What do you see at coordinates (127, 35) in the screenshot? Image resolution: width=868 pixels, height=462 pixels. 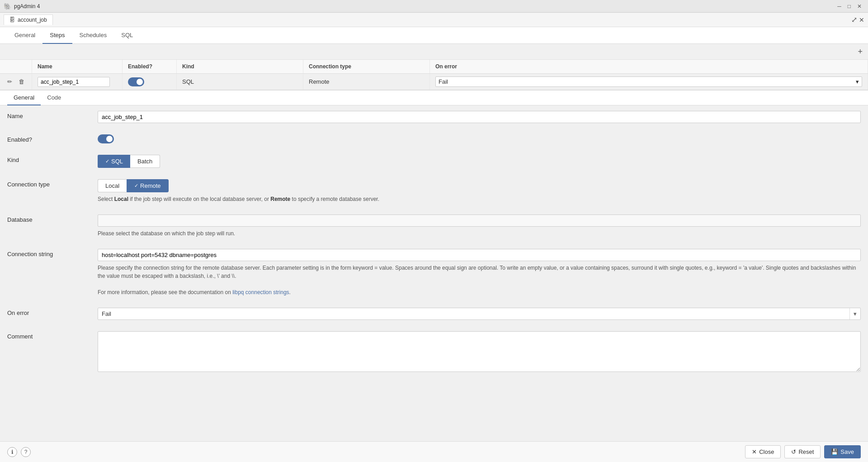 I see `tab-sql: SQL` at bounding box center [127, 35].